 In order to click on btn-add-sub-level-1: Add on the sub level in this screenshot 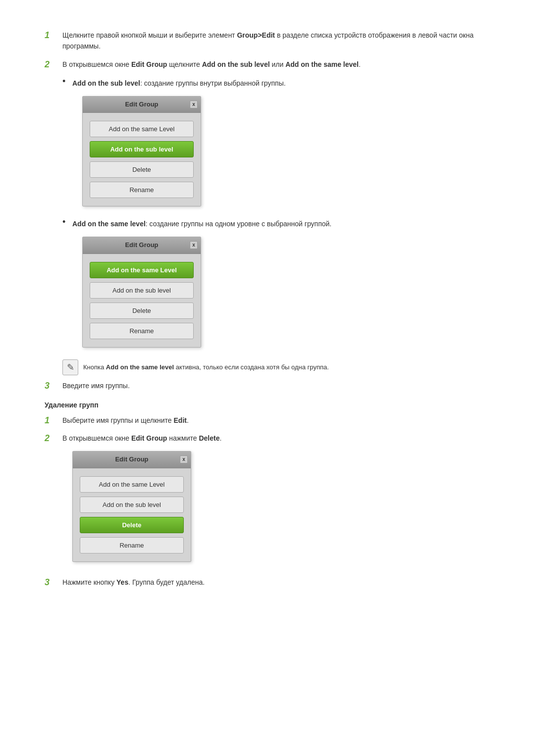, I will do `click(142, 150)`.